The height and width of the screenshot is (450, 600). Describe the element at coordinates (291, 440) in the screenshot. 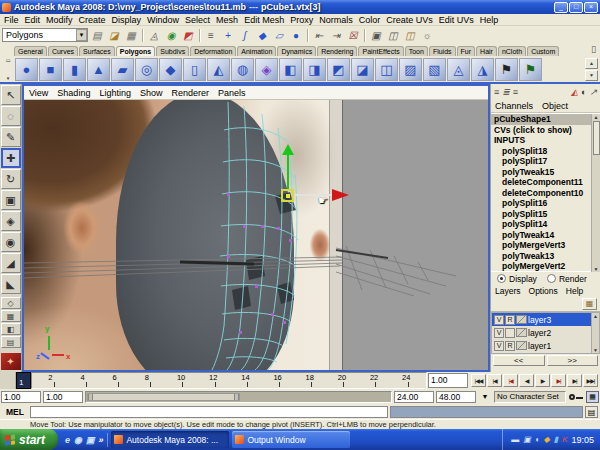

I see `taskbar-task-output-window: Output Window` at that location.